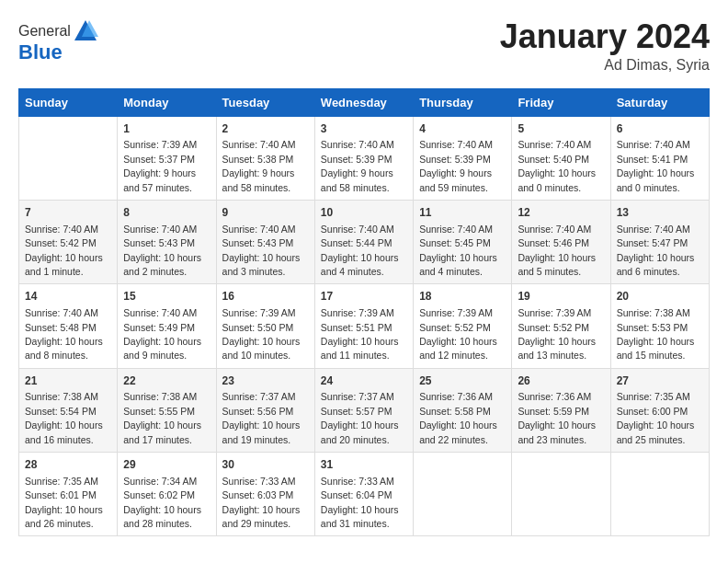  I want to click on day-number: 25, so click(462, 381).